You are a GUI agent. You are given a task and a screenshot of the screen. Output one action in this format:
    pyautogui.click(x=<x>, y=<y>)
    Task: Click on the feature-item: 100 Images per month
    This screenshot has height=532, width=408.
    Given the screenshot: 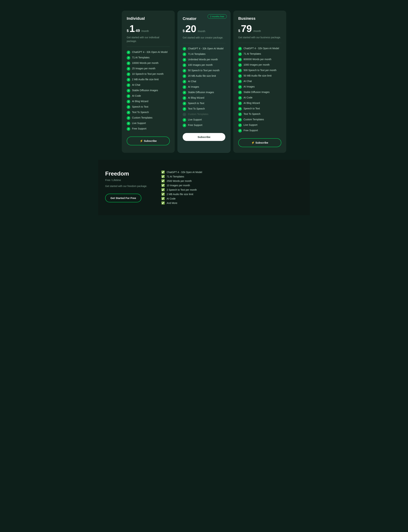 What is the action you would take?
    pyautogui.click(x=204, y=65)
    